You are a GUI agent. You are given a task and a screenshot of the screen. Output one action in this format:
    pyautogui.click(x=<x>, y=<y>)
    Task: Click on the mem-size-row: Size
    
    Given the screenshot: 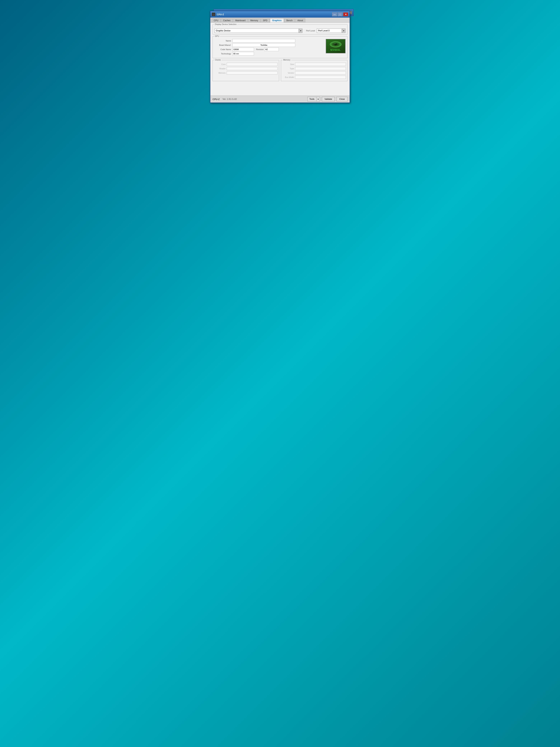 What is the action you would take?
    pyautogui.click(x=314, y=64)
    